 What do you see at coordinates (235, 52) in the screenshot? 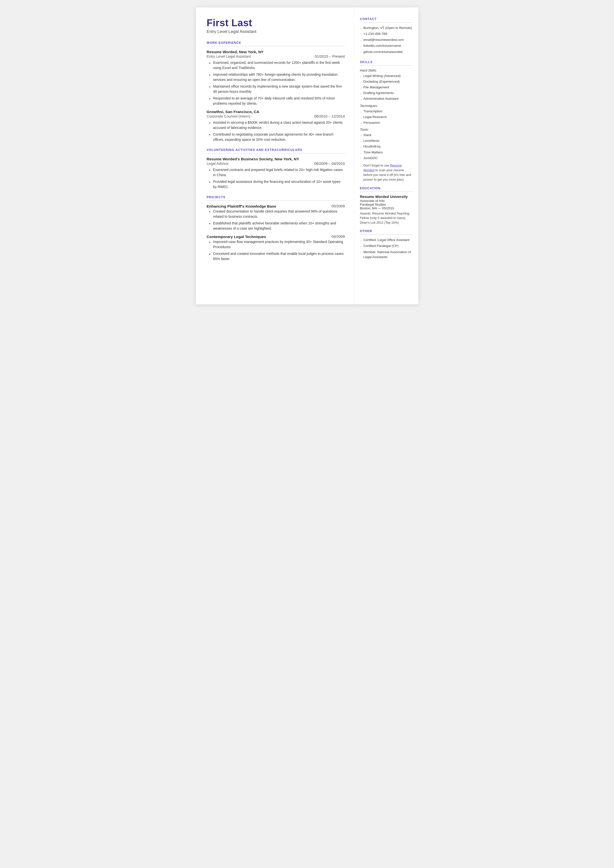
I see `job-company-1: Resume Worded, New York, NY` at bounding box center [235, 52].